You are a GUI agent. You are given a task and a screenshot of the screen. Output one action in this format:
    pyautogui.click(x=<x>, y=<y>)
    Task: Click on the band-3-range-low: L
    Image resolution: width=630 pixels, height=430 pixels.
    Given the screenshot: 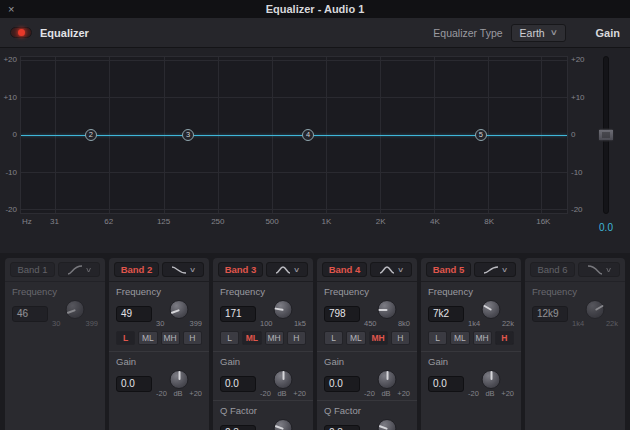 What is the action you would take?
    pyautogui.click(x=230, y=338)
    